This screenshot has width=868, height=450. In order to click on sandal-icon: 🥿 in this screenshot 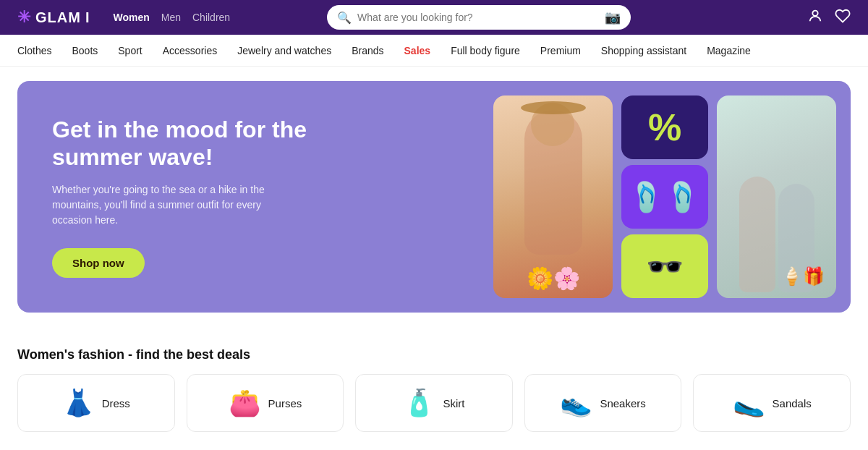, I will do `click(749, 403)`.